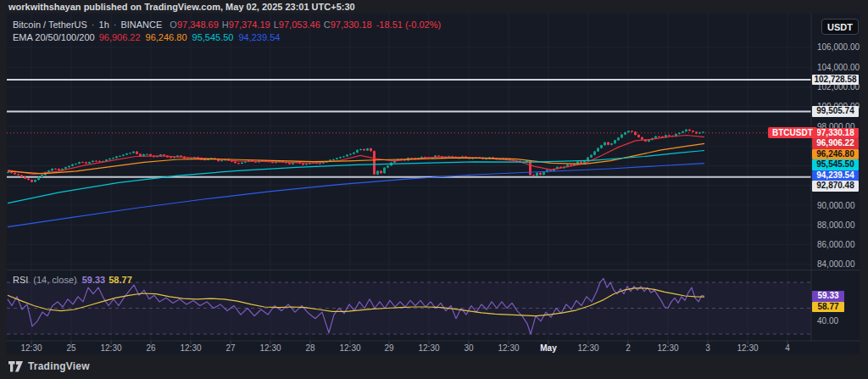 The image size is (868, 379). I want to click on ohlc-value: 97,053.46, so click(300, 25).